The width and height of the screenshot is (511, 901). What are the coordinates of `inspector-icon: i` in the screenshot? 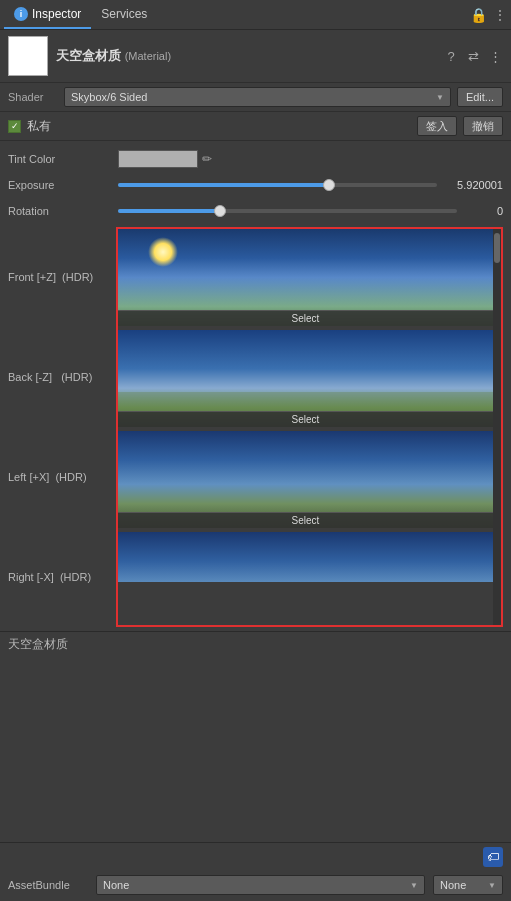 It's located at (21, 14).